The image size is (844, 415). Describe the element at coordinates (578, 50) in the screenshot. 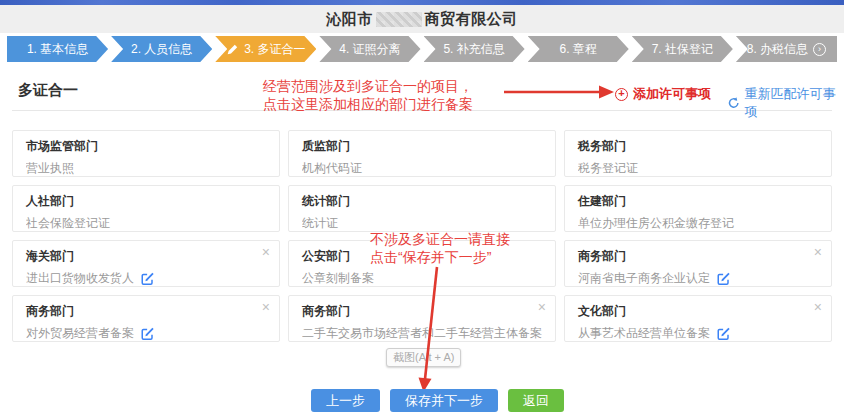

I see `wizard-step-label: 6. 章程` at that location.